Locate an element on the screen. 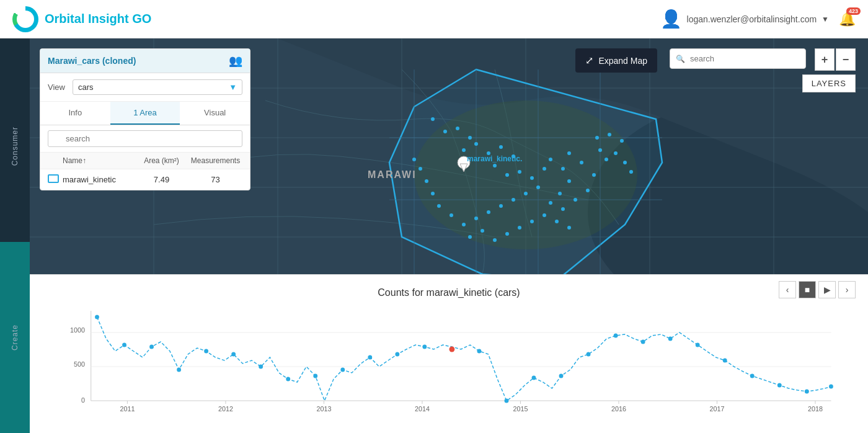 Image resolution: width=868 pixels, height=433 pixels. svg-text: 500 is located at coordinates (79, 364).